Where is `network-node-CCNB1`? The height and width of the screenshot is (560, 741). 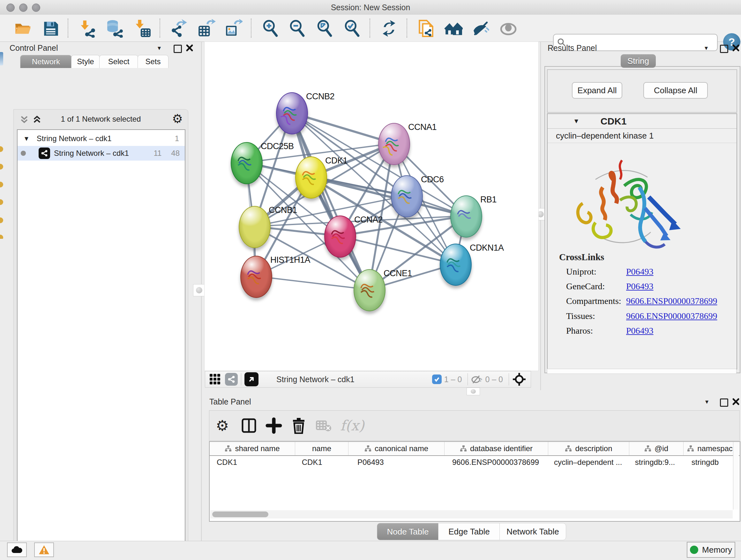 network-node-CCNB1 is located at coordinates (255, 227).